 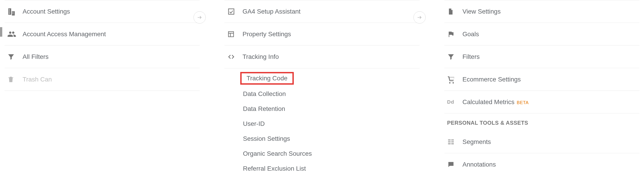 What do you see at coordinates (542, 12) in the screenshot?
I see `view-settings-item: View Settings` at bounding box center [542, 12].